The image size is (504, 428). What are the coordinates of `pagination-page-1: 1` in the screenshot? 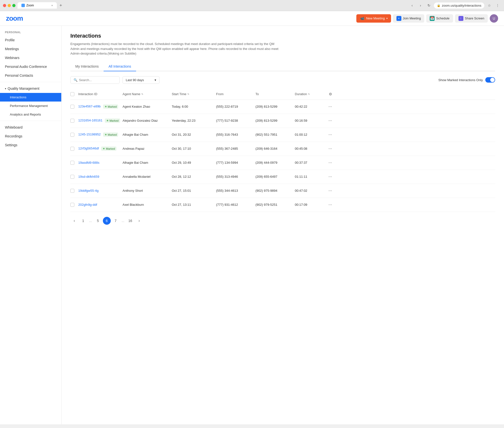 It's located at (83, 221).